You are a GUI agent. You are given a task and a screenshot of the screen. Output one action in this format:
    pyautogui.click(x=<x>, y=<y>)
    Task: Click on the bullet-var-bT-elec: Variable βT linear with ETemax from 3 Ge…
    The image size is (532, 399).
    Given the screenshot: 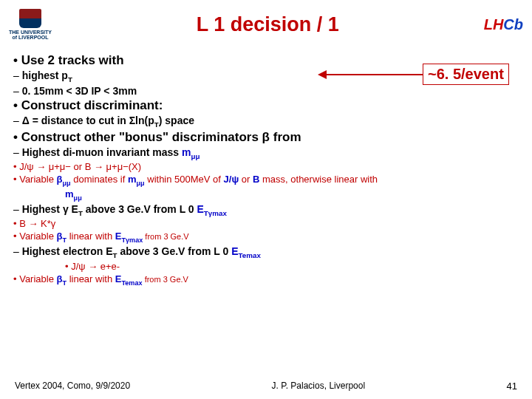 What is the action you would take?
    pyautogui.click(x=266, y=280)
    